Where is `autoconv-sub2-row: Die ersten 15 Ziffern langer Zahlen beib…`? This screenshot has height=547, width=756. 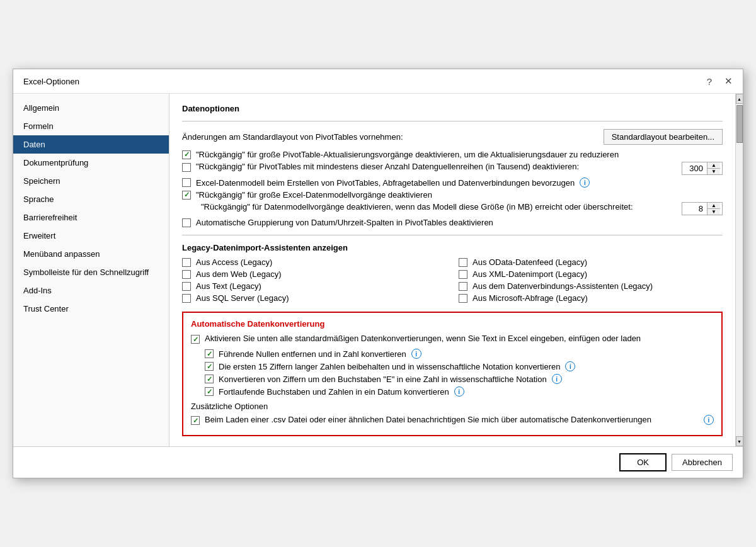
autoconv-sub2-row: Die ersten 15 Ziffern langer Zahlen beib… is located at coordinates (459, 366).